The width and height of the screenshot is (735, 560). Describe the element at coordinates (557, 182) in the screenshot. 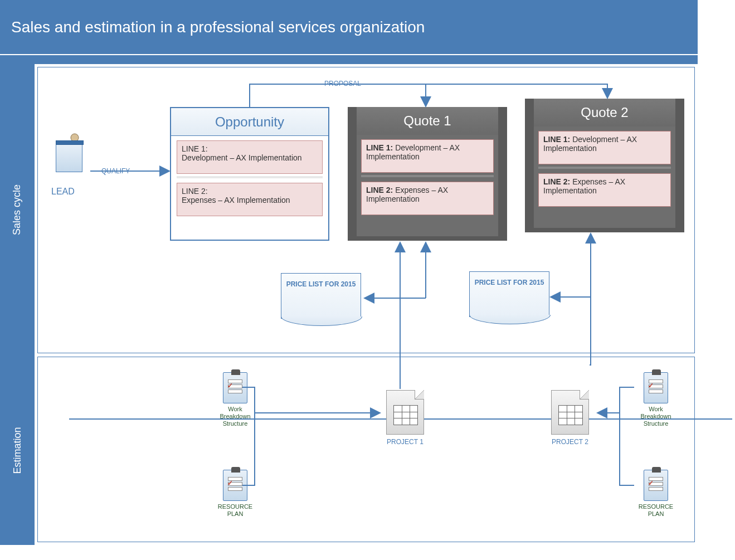

I see `quote2-line2-label: LINE 2:` at that location.